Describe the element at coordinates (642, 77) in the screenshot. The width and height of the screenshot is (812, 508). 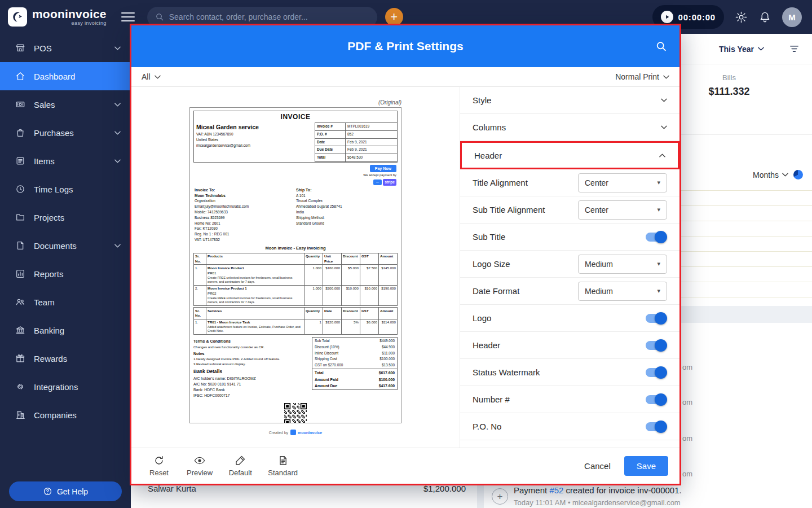
I see `print-mode-dropdown: Normal Print` at that location.